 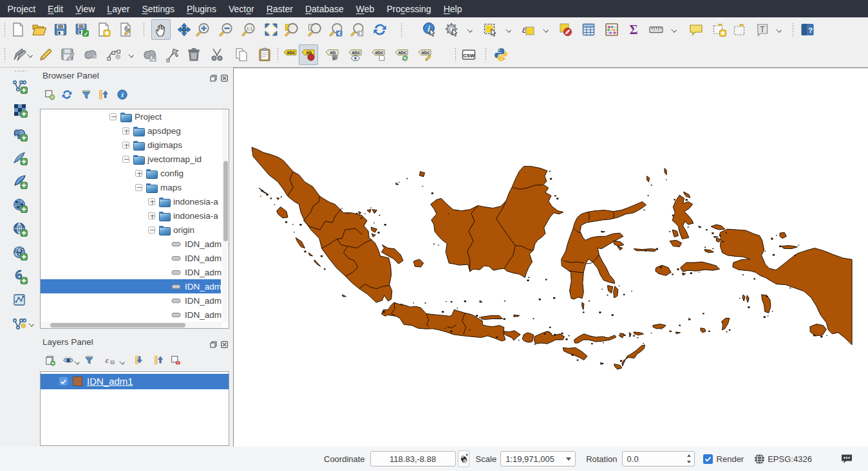 What do you see at coordinates (469, 55) in the screenshot?
I see `svg-text: CSW` at bounding box center [469, 55].